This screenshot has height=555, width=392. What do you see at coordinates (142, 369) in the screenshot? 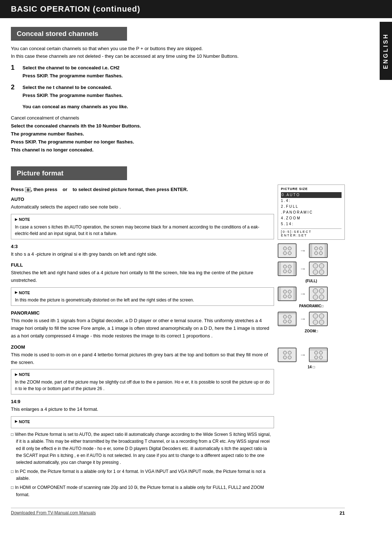
I see `subsection-zoom: ZOOM This mode is used to oom-in on e pa…` at bounding box center [142, 369].